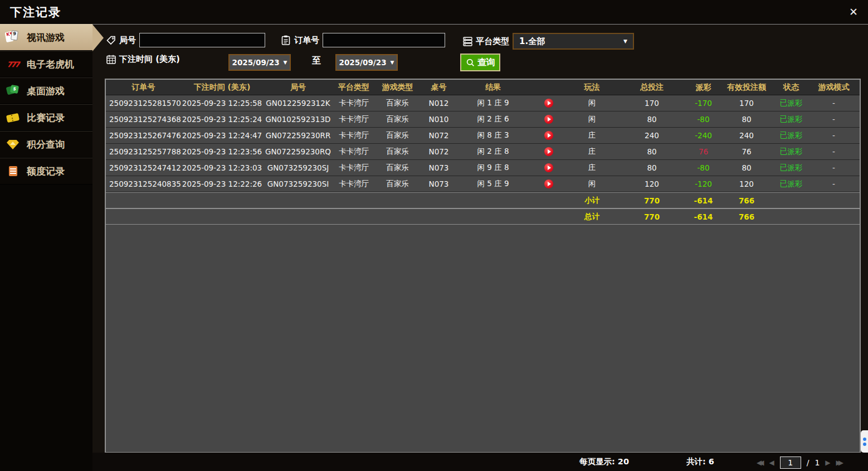 The height and width of the screenshot is (471, 868). I want to click on table-row: 2509231252674762025-09-23 12:24:47GN0722…, so click(482, 136).